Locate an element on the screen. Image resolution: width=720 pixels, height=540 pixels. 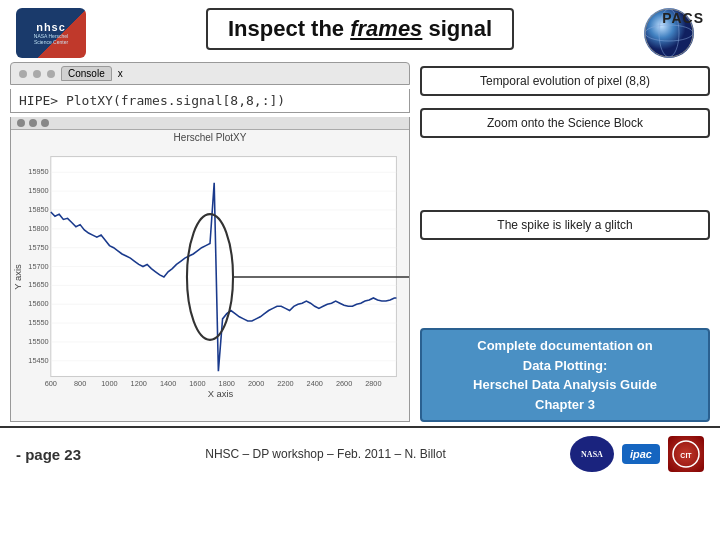
spike-glitch-box: The spike is likely a glitch is located at coordinates (565, 225).